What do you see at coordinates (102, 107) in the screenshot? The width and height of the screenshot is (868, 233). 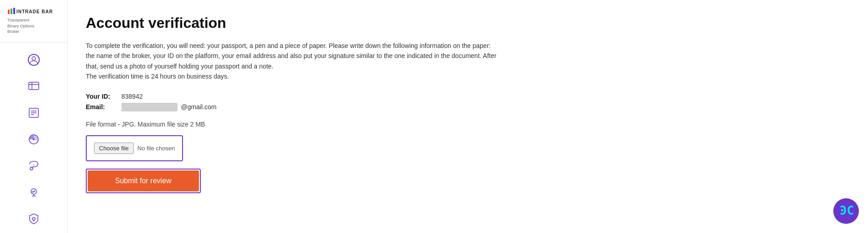 I see `email-label: Email:` at bounding box center [102, 107].